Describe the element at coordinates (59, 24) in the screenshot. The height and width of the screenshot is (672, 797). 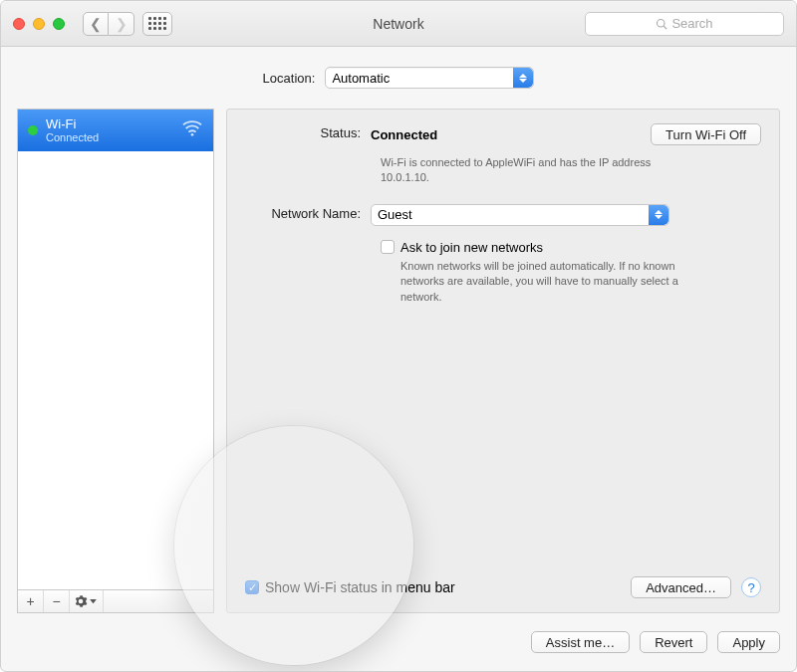
I see `zoom-icon` at that location.